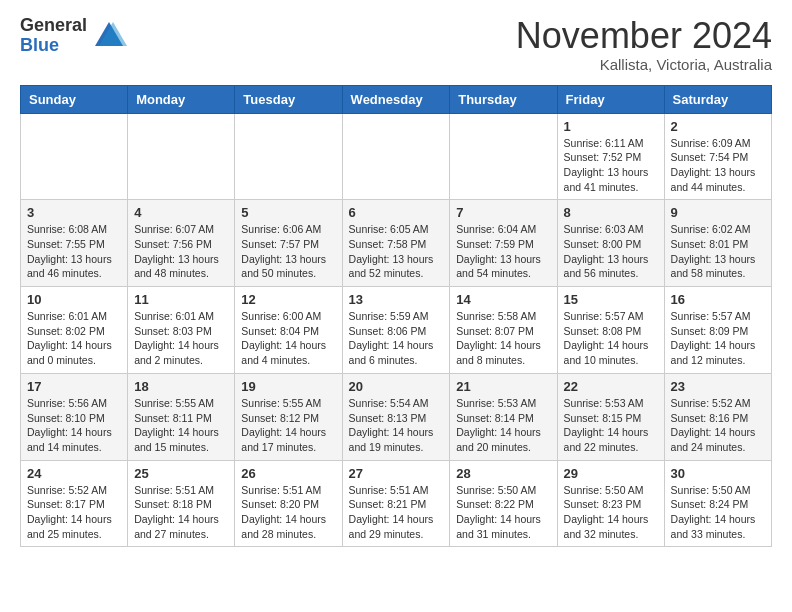  What do you see at coordinates (288, 244) in the screenshot?
I see `calendar-cell: 5Sunrise: 6:06 AMSunset: 7:57 PMDaylight…` at bounding box center [288, 244].